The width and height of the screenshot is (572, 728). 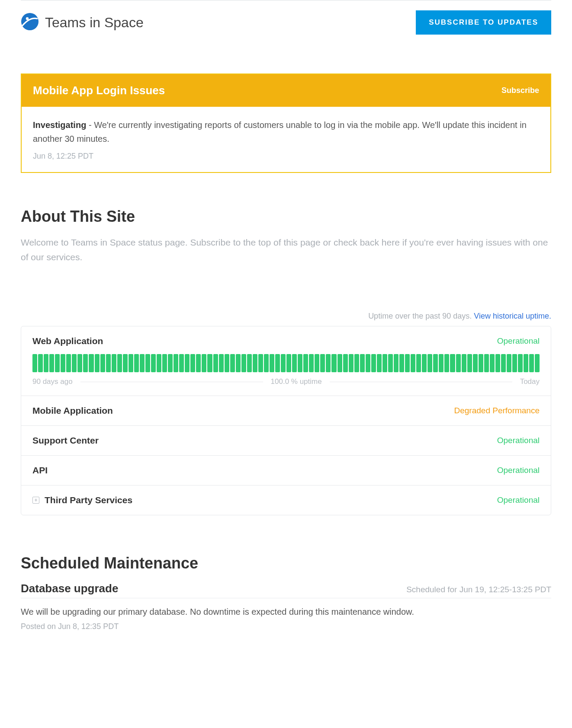 I want to click on subscribe-updates-button: Subscribe to Updates, so click(x=484, y=22).